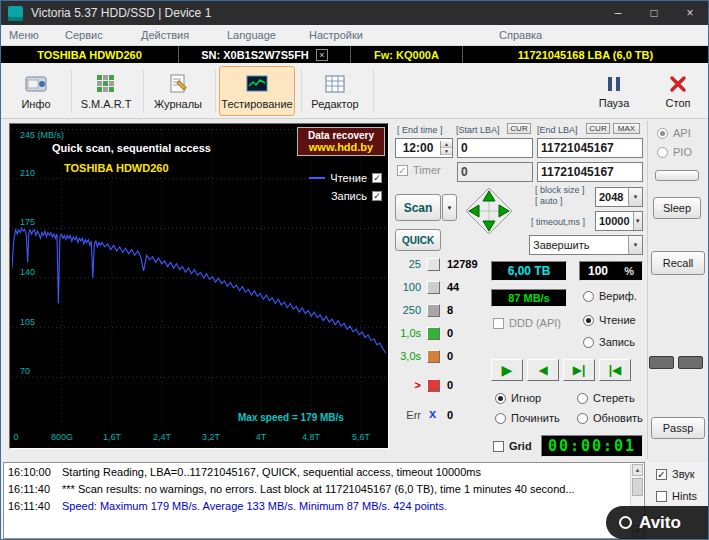 The height and width of the screenshot is (540, 709). Describe the element at coordinates (418, 208) in the screenshot. I see `scan-button: Scan` at that location.